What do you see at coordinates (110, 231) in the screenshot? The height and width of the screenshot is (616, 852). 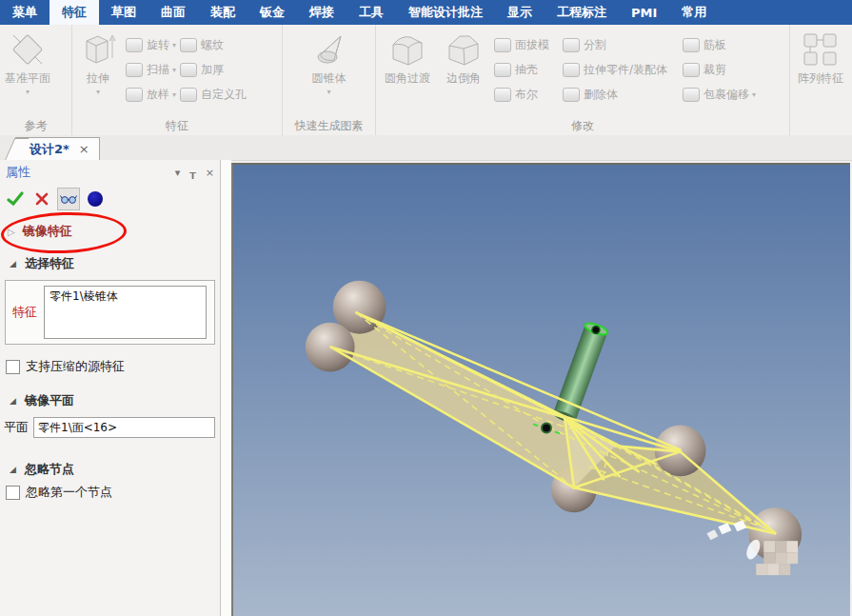 I see `mirror-feature-header: ▷ 镜像特征` at bounding box center [110, 231].